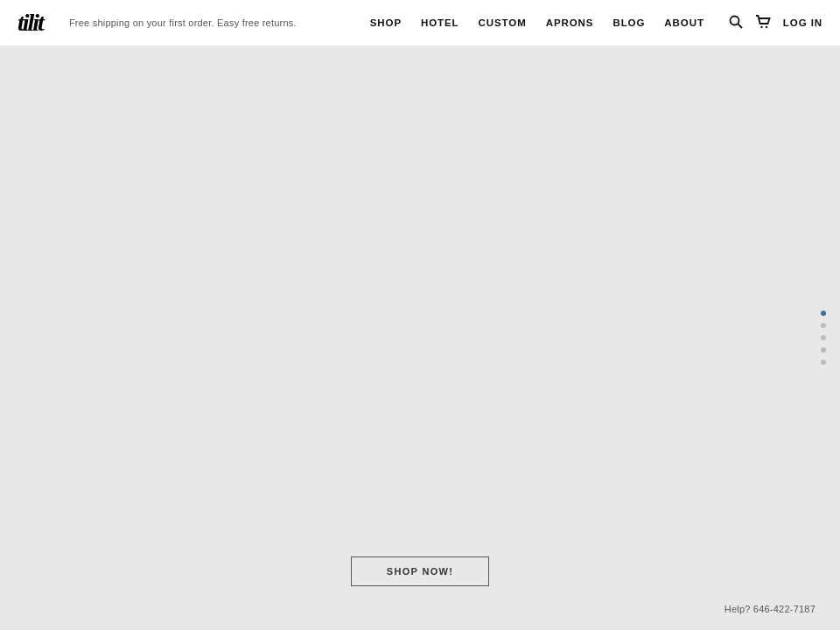 The height and width of the screenshot is (630, 840). Describe the element at coordinates (420, 571) in the screenshot. I see `shop-now-button: SHOP NOW!` at that location.